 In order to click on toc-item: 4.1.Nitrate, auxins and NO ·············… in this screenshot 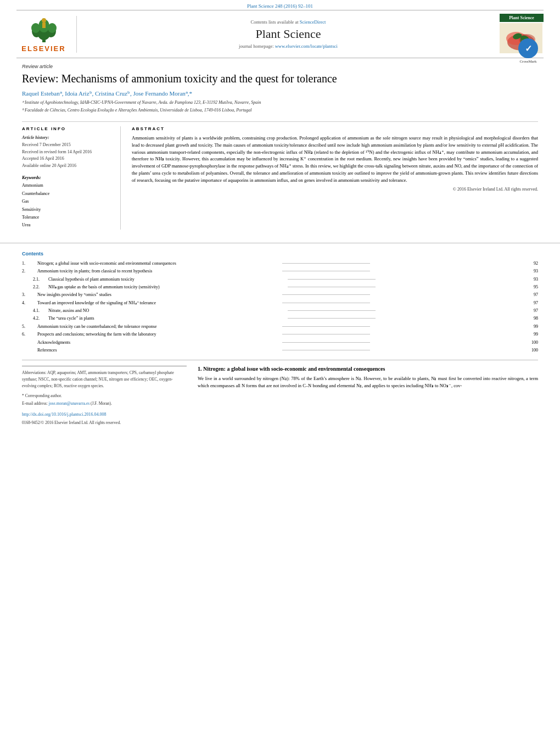, I will do `click(280, 311)`.